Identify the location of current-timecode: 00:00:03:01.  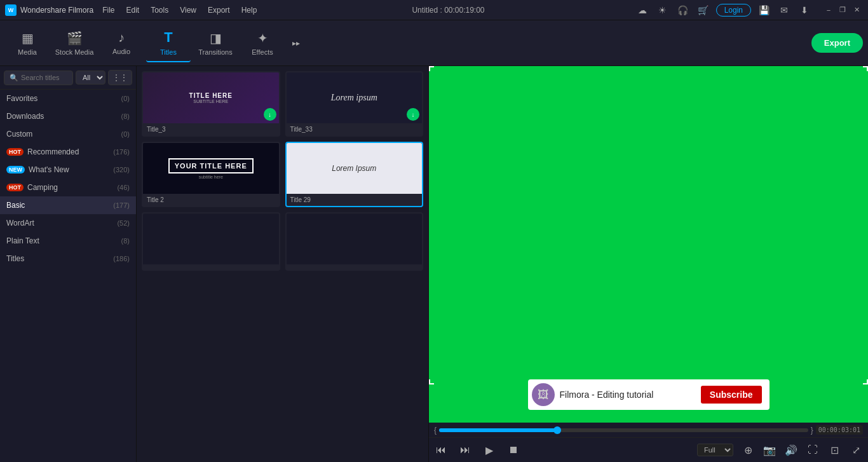
(839, 430).